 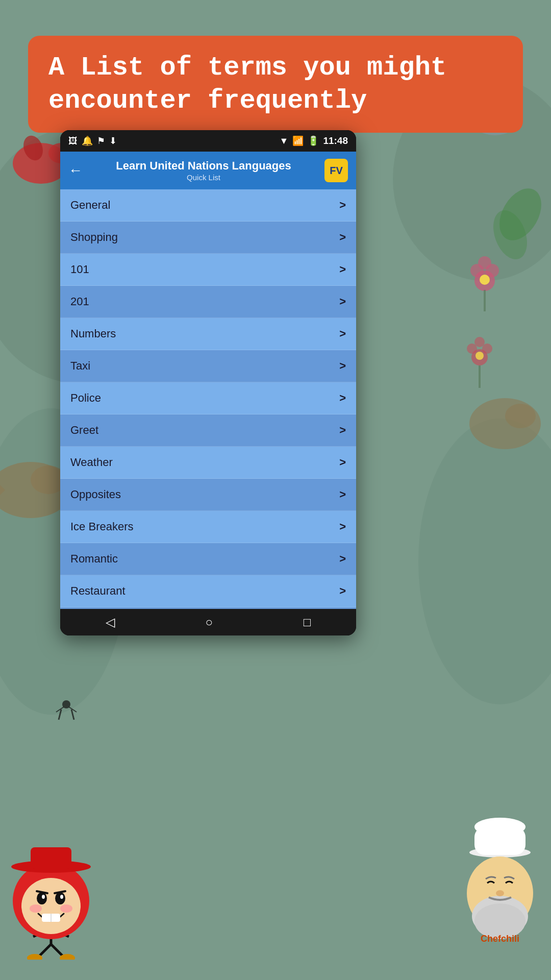 I want to click on list-item-label: Shopping, so click(x=94, y=237).